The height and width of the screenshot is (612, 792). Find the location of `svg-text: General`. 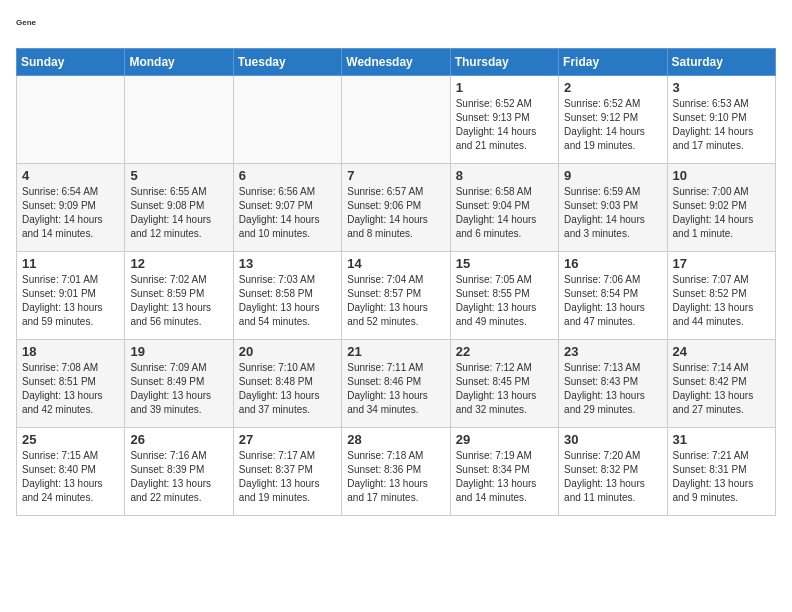

svg-text: General is located at coordinates (26, 22).